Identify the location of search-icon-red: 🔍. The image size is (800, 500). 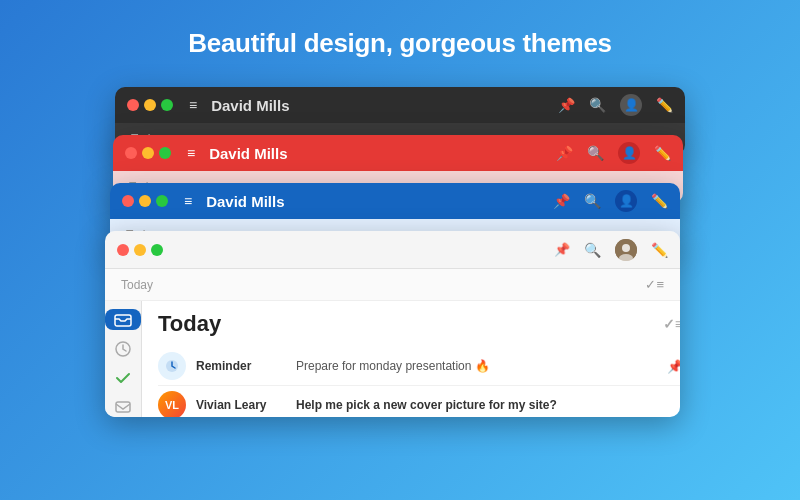
(596, 153).